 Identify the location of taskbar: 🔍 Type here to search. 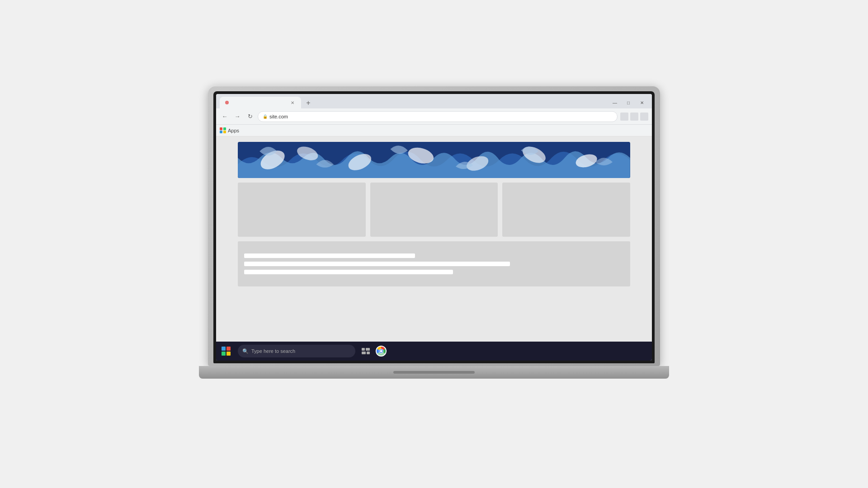
(434, 351).